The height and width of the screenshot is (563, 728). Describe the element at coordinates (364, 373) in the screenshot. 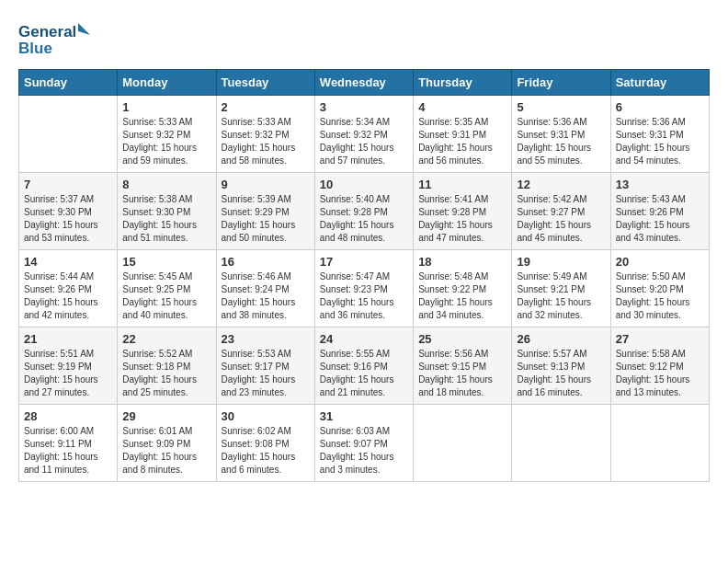

I see `cell-content: Sunrise: 5:55 AM Sunset: 9:16 PM Dayligh…` at that location.